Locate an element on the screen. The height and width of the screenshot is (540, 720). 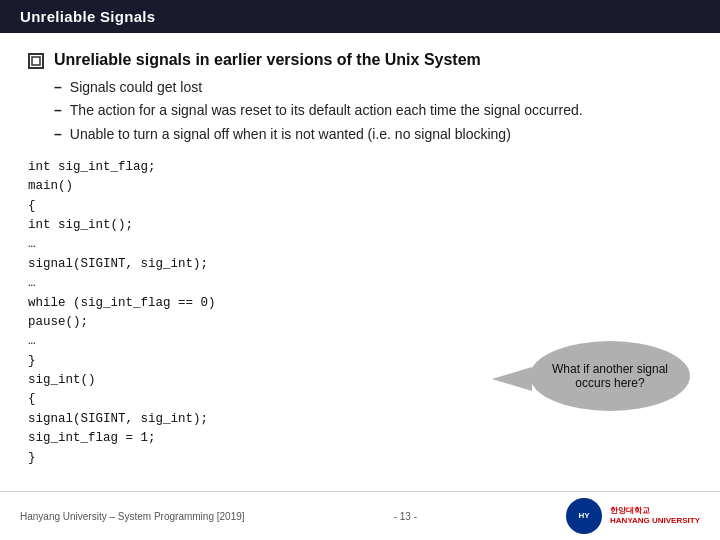
logo-university-name: 한양대학교 is located at coordinates (655, 511).